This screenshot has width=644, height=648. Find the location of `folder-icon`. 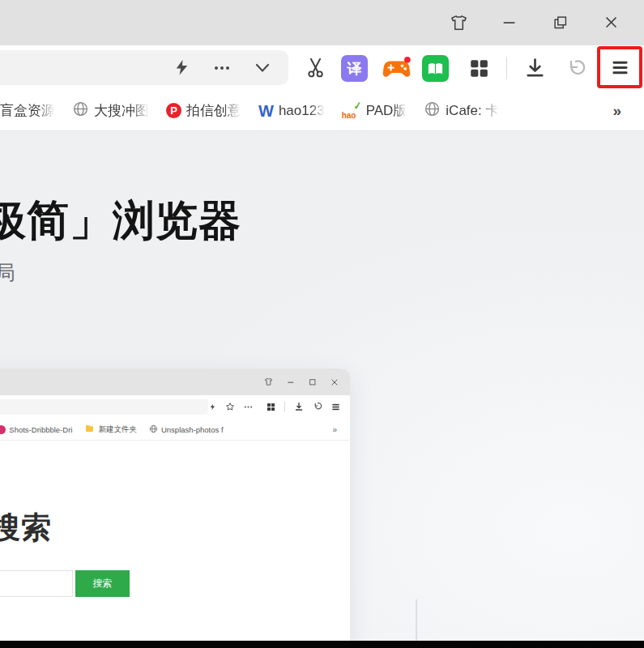

folder-icon is located at coordinates (89, 429).